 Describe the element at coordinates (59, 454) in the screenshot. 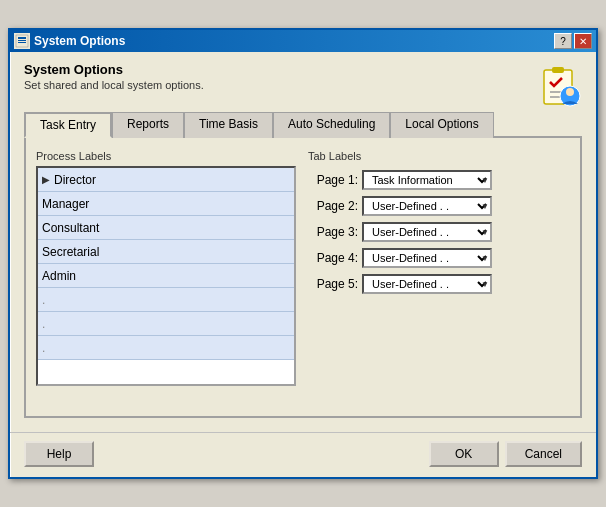

I see `help-action-button: Help` at that location.